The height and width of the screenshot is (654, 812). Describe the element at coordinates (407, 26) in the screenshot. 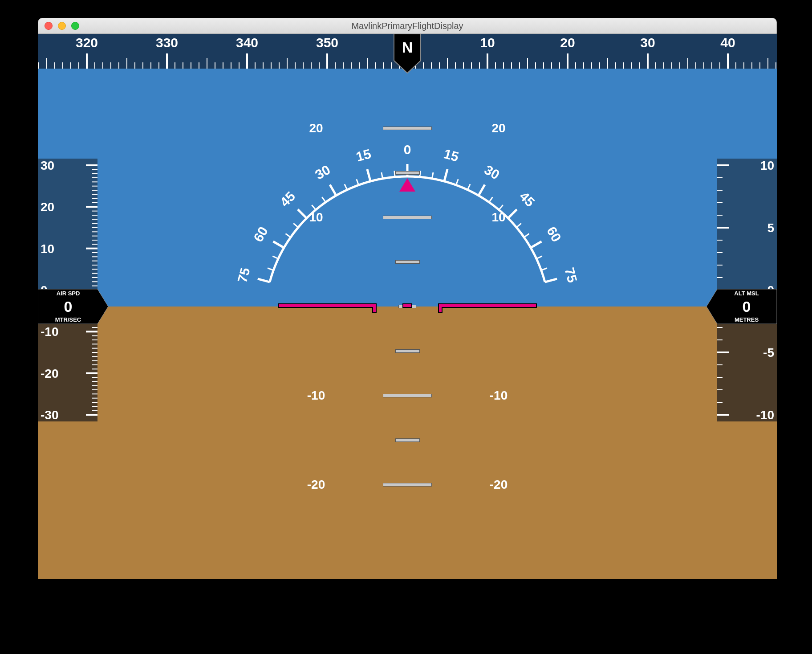

I see `window-titlebar: MavlinkPrimaryFlightDisplay` at that location.